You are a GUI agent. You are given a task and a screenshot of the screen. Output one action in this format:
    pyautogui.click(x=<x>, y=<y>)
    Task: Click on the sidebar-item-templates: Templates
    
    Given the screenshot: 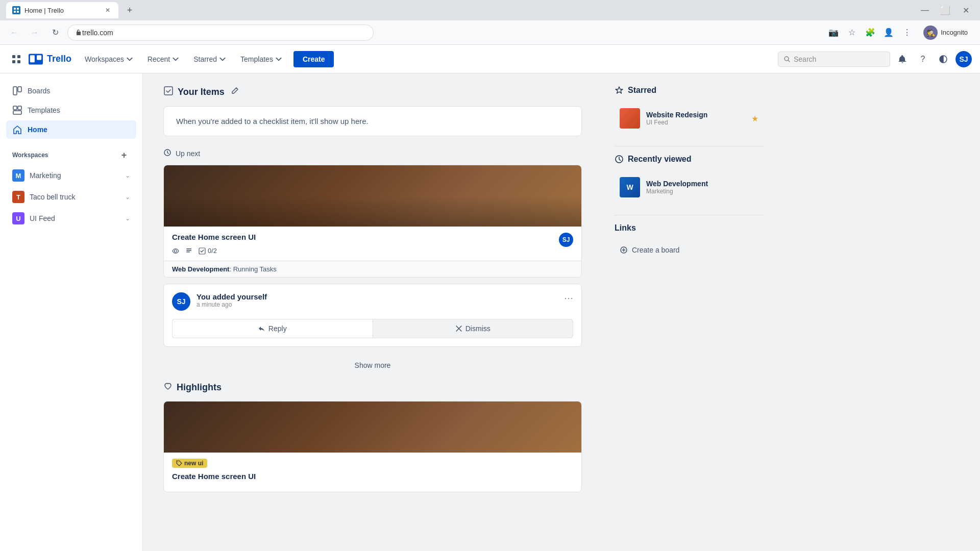 What is the action you would take?
    pyautogui.click(x=71, y=110)
    